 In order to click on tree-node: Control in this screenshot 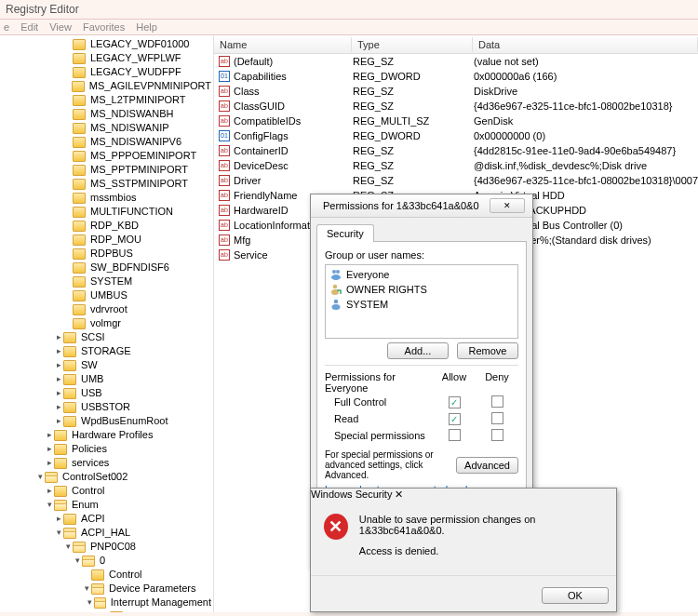, I will do `click(110, 575)`.